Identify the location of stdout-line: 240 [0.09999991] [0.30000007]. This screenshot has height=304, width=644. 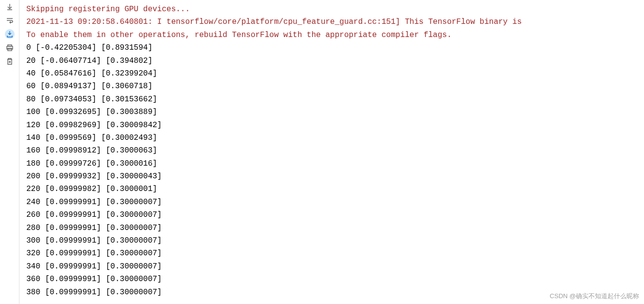
(335, 202).